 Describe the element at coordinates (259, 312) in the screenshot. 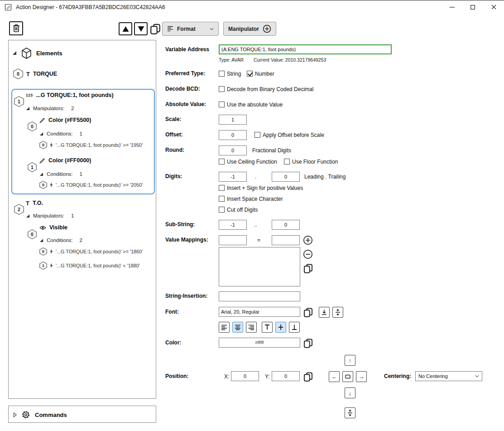

I see `font-input` at that location.